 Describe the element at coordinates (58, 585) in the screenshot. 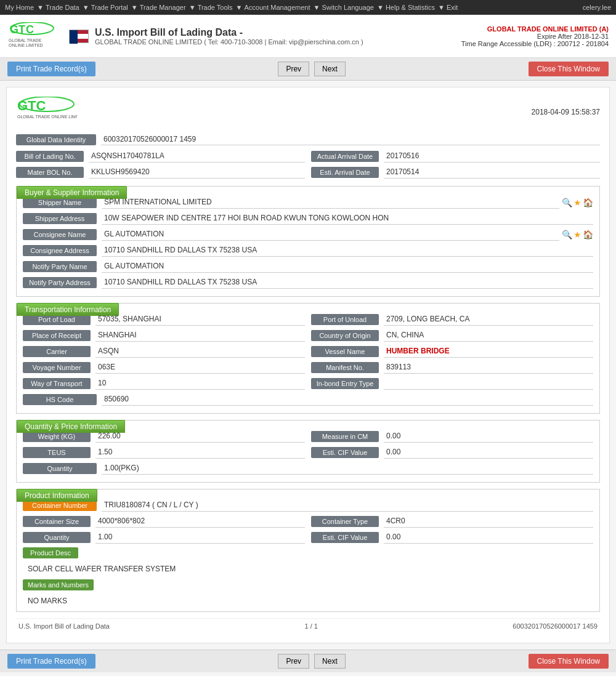

I see `marks-numbers-label: Marks and Numbers` at that location.